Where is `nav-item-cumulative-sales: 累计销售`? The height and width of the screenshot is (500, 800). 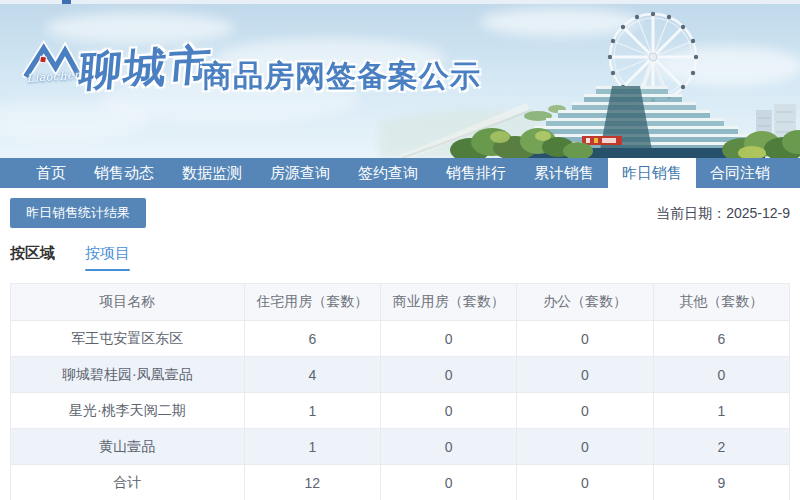 nav-item-cumulative-sales: 累计销售 is located at coordinates (564, 173).